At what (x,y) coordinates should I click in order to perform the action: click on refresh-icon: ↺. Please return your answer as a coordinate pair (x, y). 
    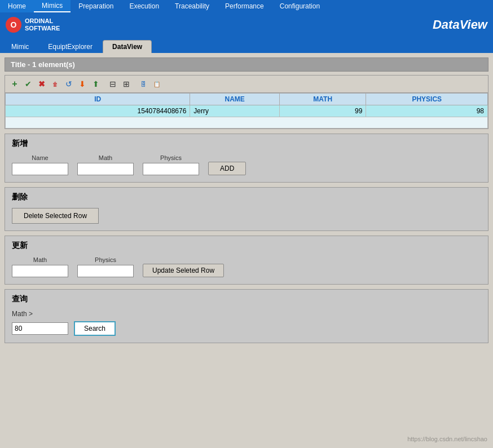
    Looking at the image, I should click on (69, 84).